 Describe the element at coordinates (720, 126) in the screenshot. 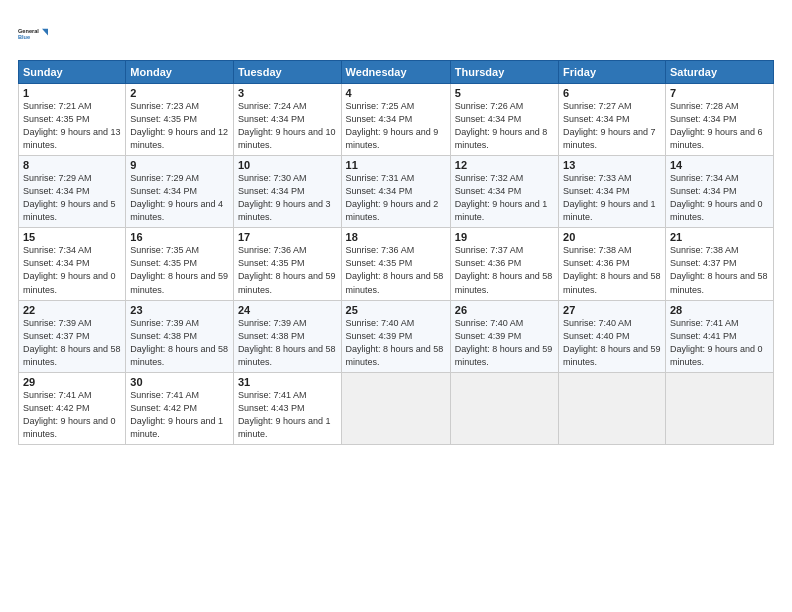

I see `day-info: Sunrise: 7:28 AMSunset: 4:34 PMDaylight:…` at that location.